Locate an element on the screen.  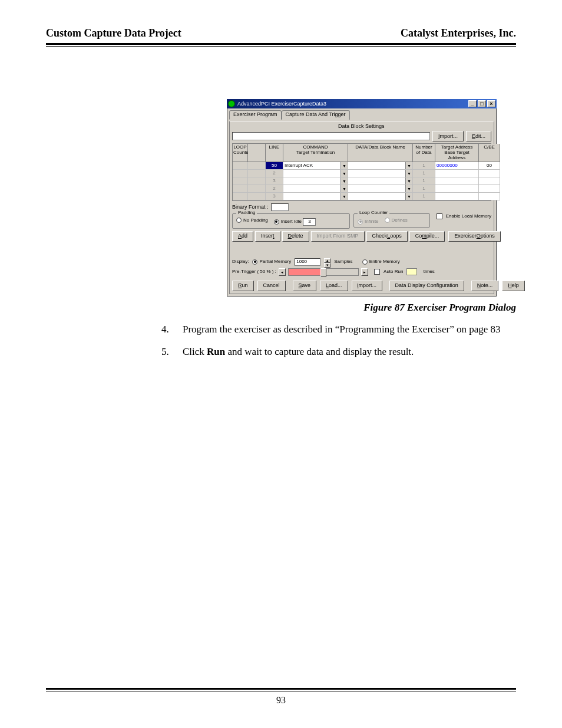
col-num-data: Numberof Data is located at coordinates (424, 153).